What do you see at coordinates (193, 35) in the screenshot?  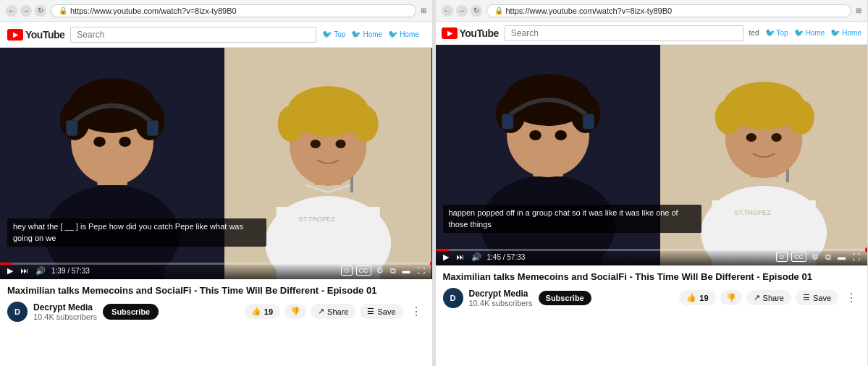 I see `search-input-left` at bounding box center [193, 35].